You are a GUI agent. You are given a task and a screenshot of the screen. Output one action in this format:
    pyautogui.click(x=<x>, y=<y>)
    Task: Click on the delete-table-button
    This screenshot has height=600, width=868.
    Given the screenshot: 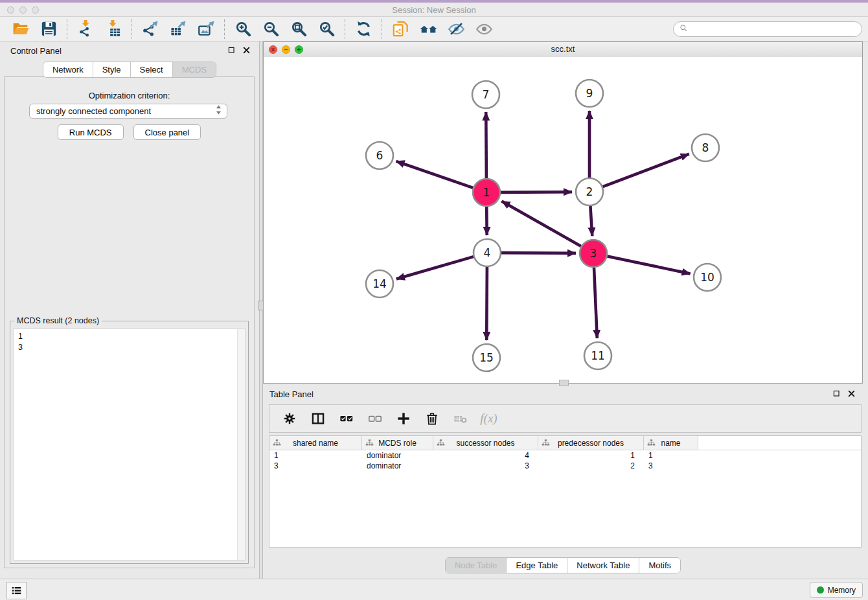 What is the action you would take?
    pyautogui.click(x=460, y=419)
    